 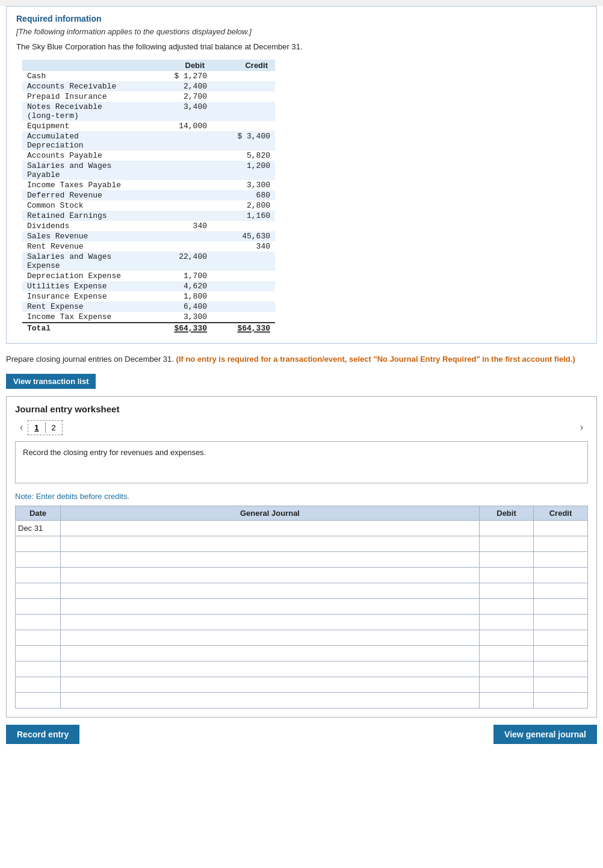 I want to click on note-text: Note: Enter debits before credits., so click(x=302, y=496).